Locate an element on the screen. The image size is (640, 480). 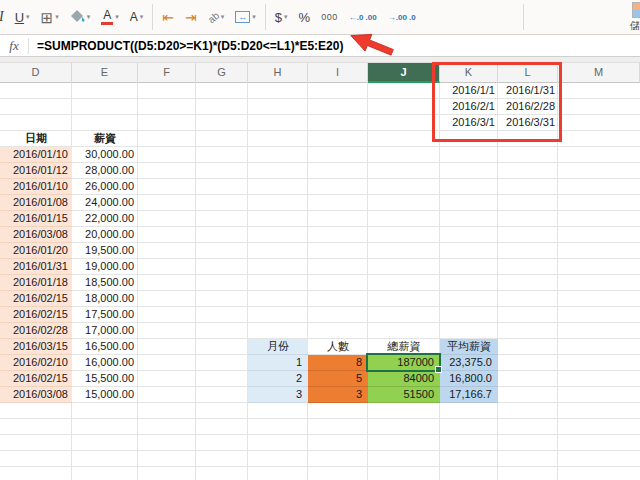
cell-E14: 18,000.00 is located at coordinates (105, 299).